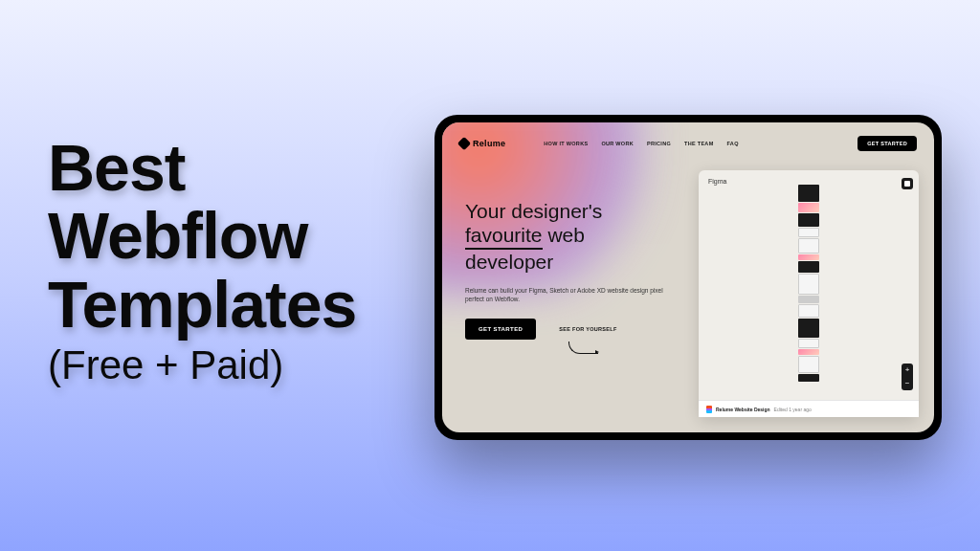  What do you see at coordinates (792, 409) in the screenshot?
I see `figma-file-meta: Edited 1 year ago` at bounding box center [792, 409].